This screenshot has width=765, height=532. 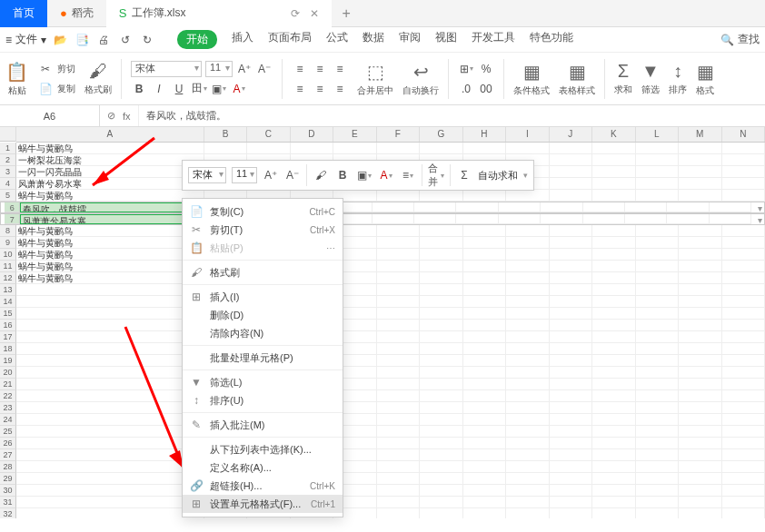 What do you see at coordinates (295, 14) in the screenshot?
I see `tab-refresh-icon: ⟳` at bounding box center [295, 14].